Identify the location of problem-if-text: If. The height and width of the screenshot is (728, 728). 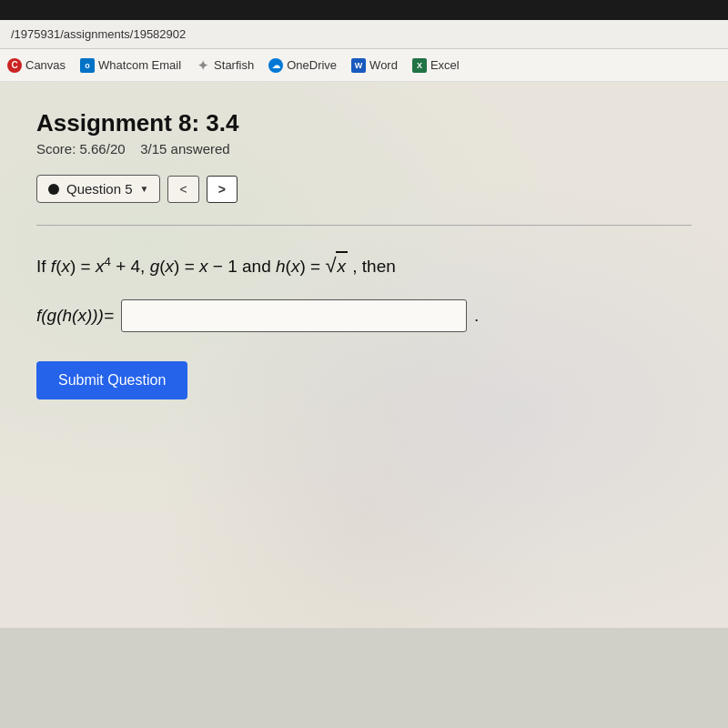
(44, 266).